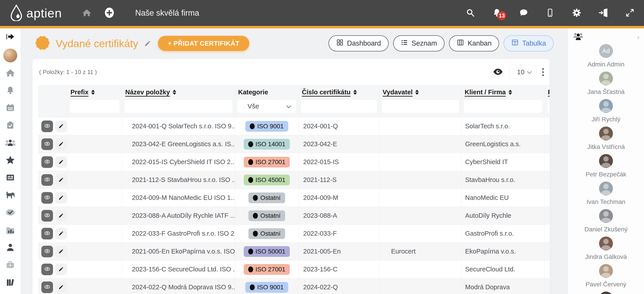  I want to click on view-kanban-button: Kanban, so click(474, 44).